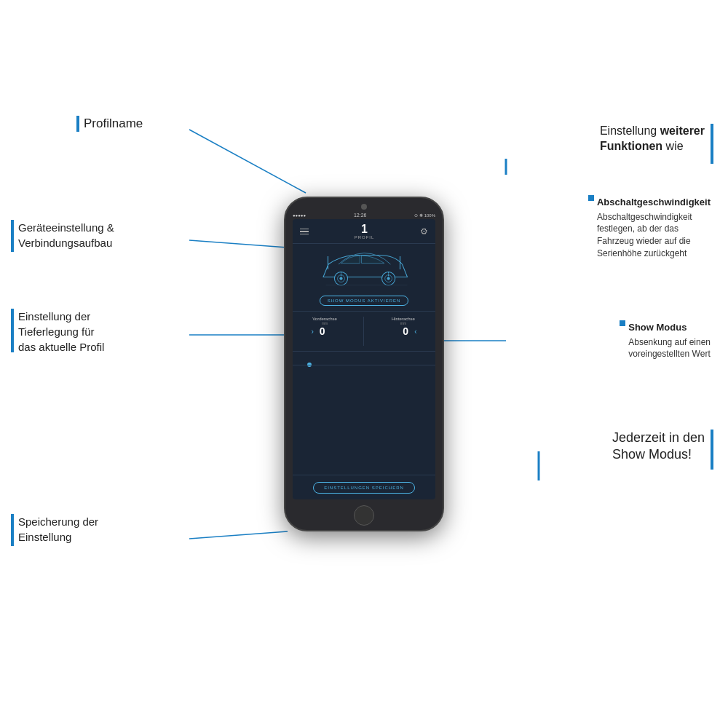  What do you see at coordinates (712, 450) in the screenshot?
I see `jederzeit-bar` at bounding box center [712, 450].